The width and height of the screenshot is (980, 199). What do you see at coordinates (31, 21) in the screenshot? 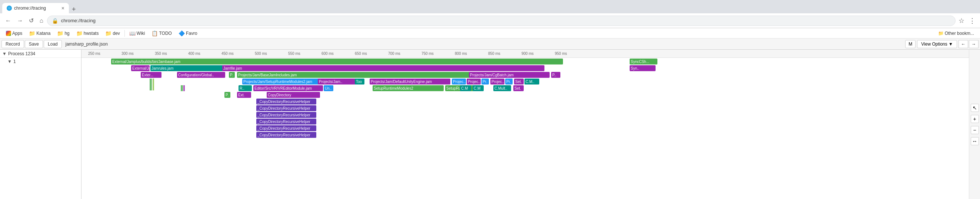
I see `reload-button: ↺` at bounding box center [31, 21].